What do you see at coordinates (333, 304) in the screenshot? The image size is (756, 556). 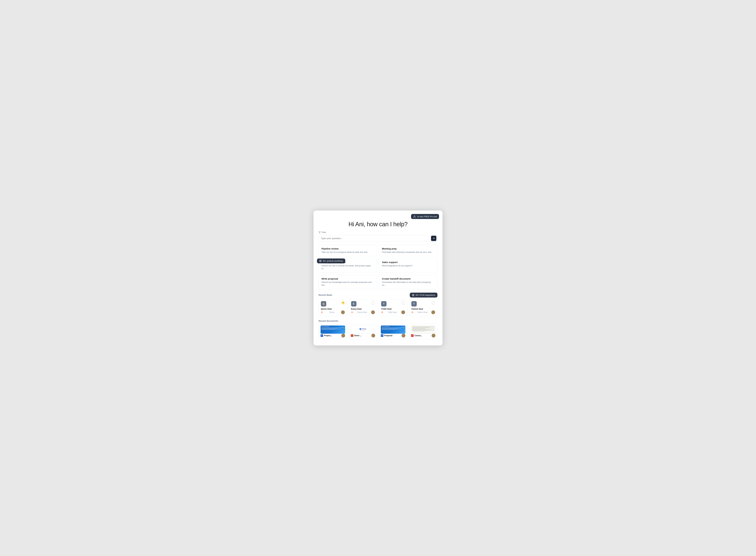 I see `deal-quinu-top: Q 🙂` at bounding box center [333, 304].